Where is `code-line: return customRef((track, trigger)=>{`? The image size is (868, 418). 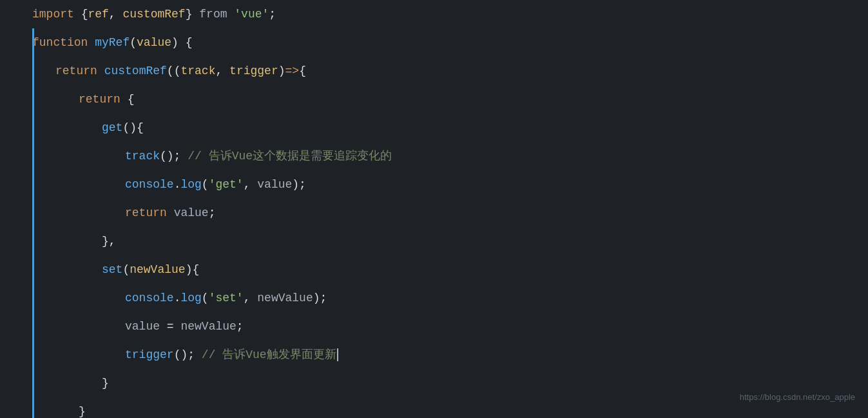 code-line: return customRef((track, trigger)=>{ is located at coordinates (450, 71).